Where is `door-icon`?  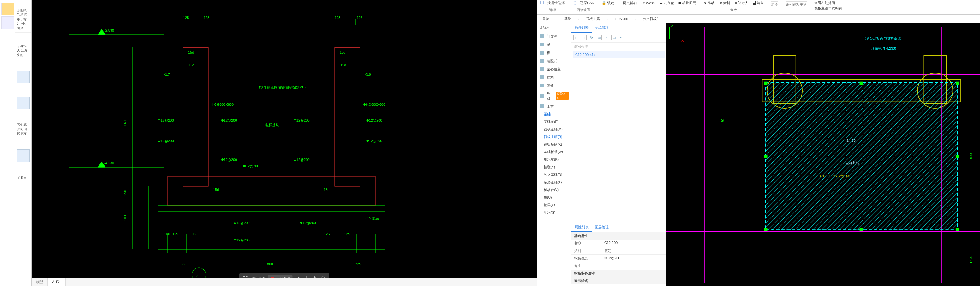 door-icon is located at coordinates (542, 37).